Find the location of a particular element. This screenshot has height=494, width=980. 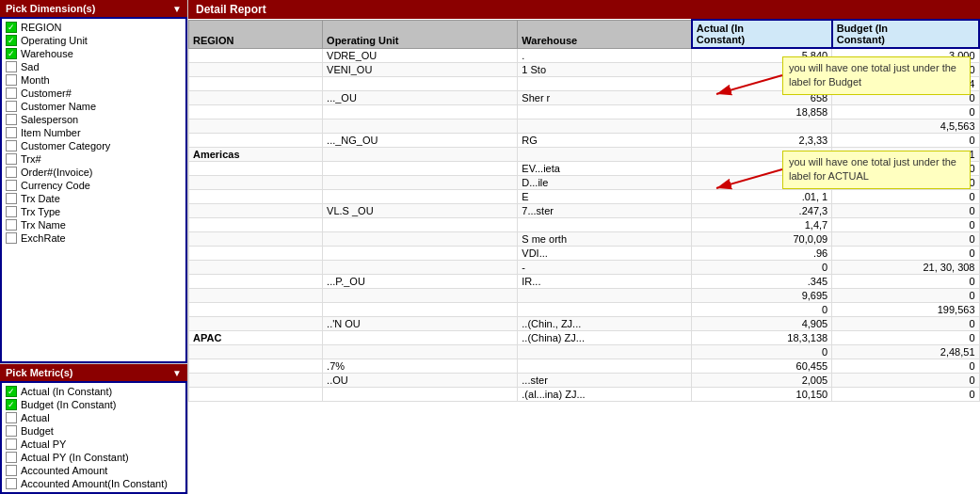

actual-cell: 658 is located at coordinates (763, 98).